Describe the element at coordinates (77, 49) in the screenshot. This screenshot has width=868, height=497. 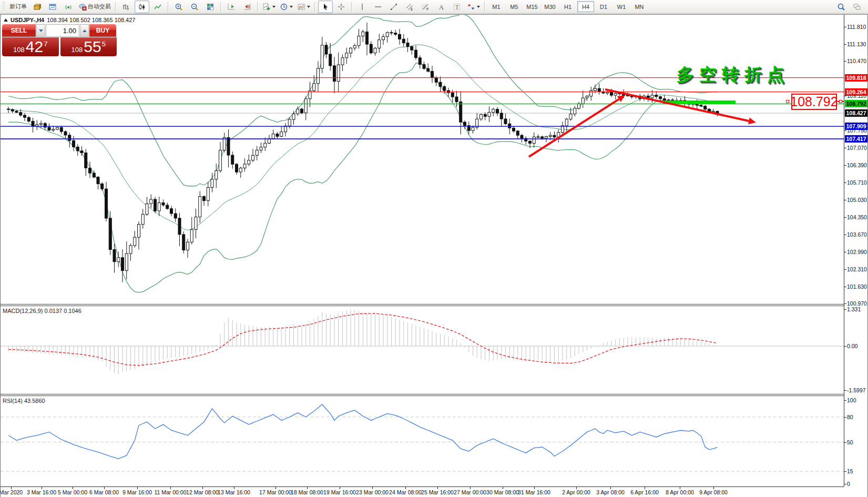
I see `buy-price-prefix: 108` at that location.